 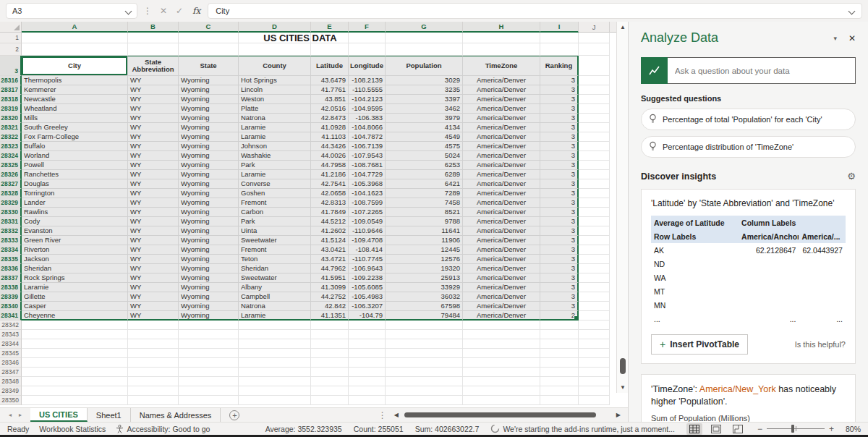 What do you see at coordinates (762, 71) in the screenshot?
I see `ask-question-input` at bounding box center [762, 71].